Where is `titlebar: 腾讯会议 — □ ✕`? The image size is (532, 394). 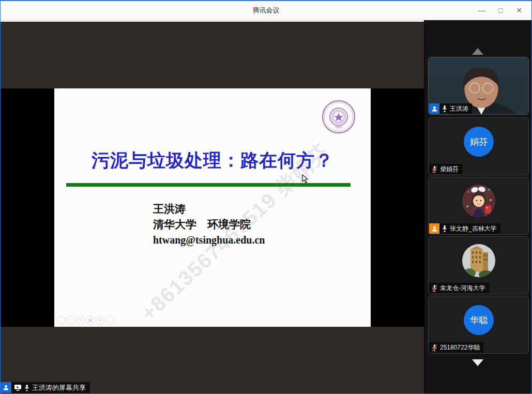 titlebar: 腾讯会议 — □ ✕ is located at coordinates (266, 10).